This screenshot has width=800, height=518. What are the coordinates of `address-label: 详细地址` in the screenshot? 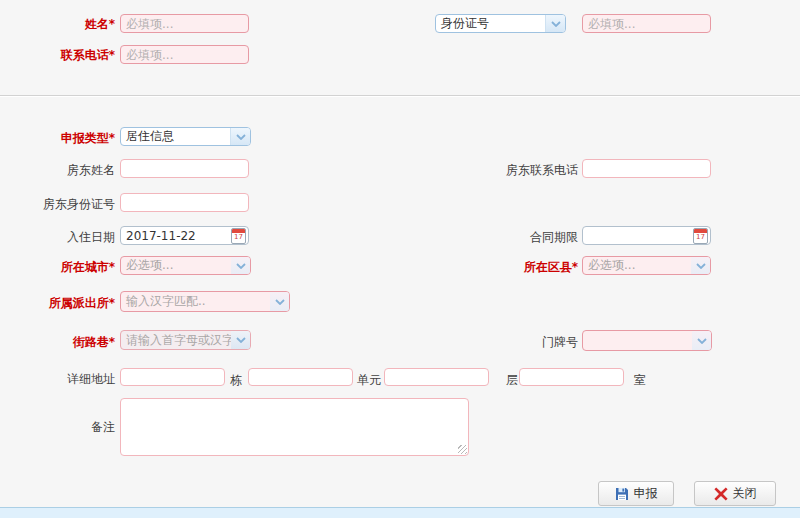 It's located at (60, 379).